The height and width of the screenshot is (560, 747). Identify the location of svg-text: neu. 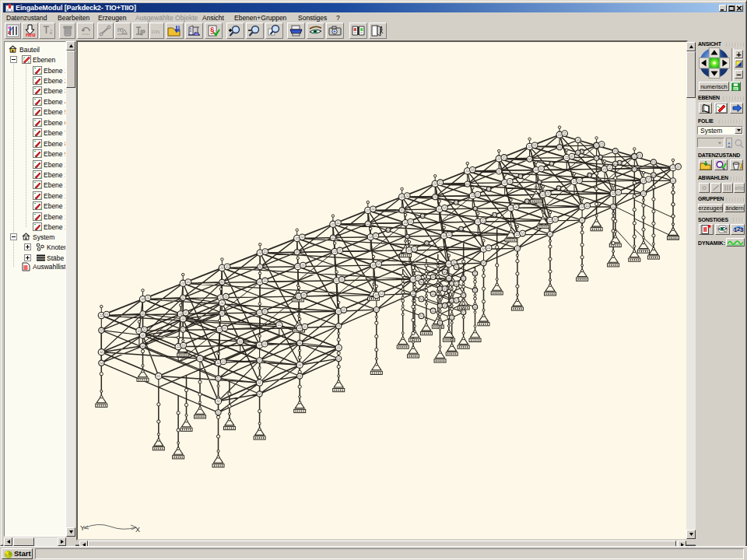
(30, 34).